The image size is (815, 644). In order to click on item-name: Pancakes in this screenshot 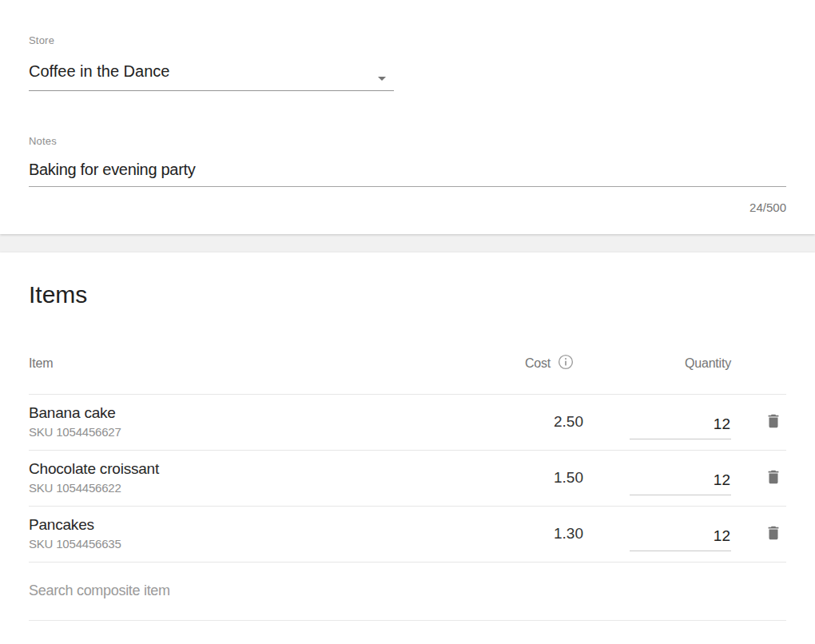, I will do `click(258, 526)`.